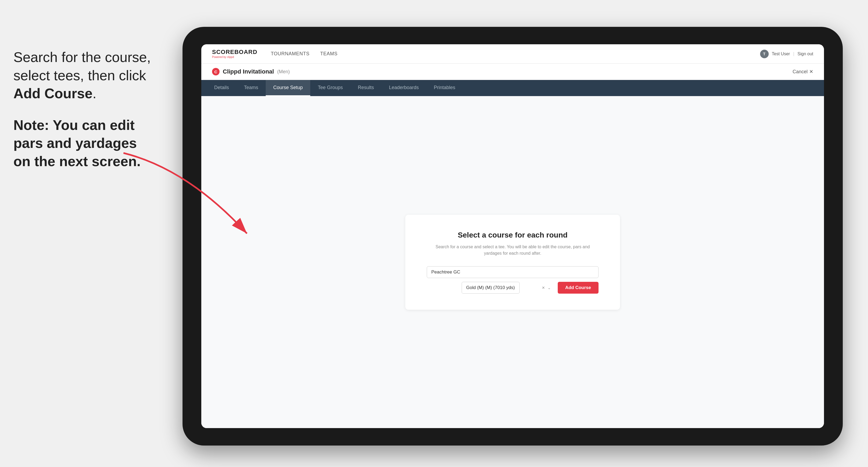  I want to click on user-name: Test User, so click(781, 54).